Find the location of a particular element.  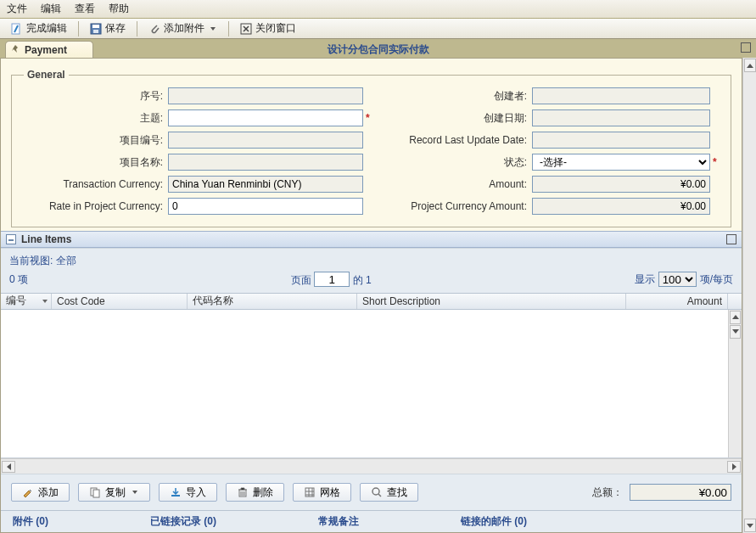

close-icon is located at coordinates (246, 29).